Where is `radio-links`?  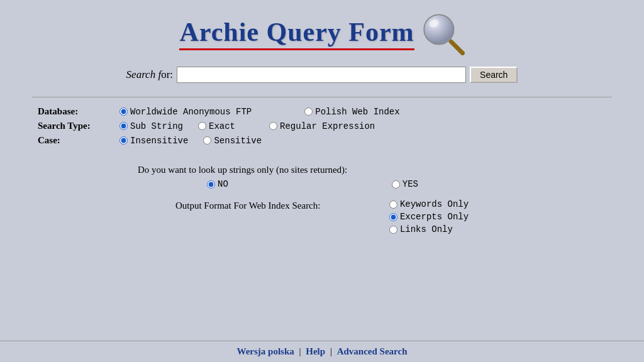 radio-links is located at coordinates (394, 230).